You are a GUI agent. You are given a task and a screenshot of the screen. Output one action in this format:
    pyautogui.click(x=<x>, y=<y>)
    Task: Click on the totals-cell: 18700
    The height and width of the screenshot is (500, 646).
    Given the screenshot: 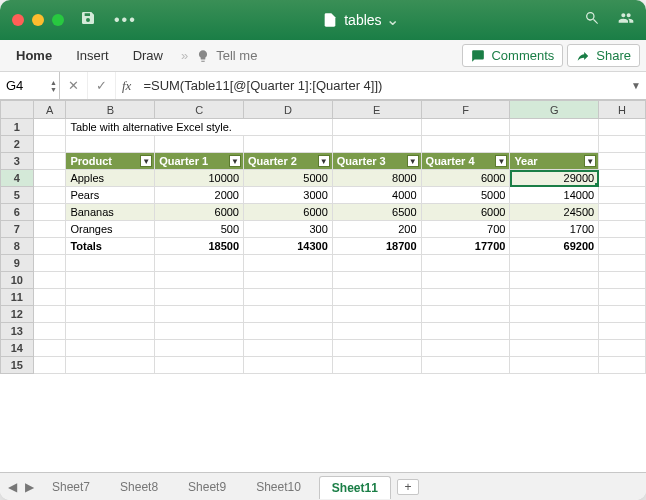 What is the action you would take?
    pyautogui.click(x=376, y=246)
    